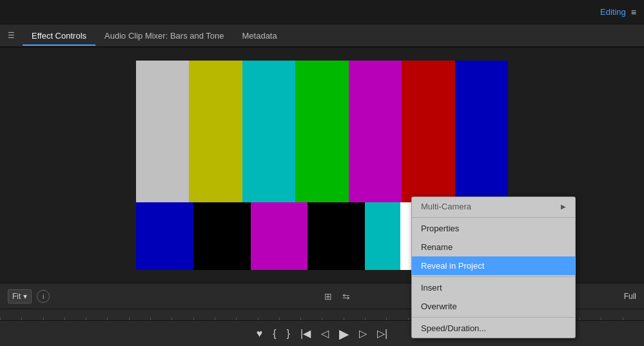 This screenshot has width=644, height=346. I want to click on step-forward-icon: ▷, so click(363, 334).